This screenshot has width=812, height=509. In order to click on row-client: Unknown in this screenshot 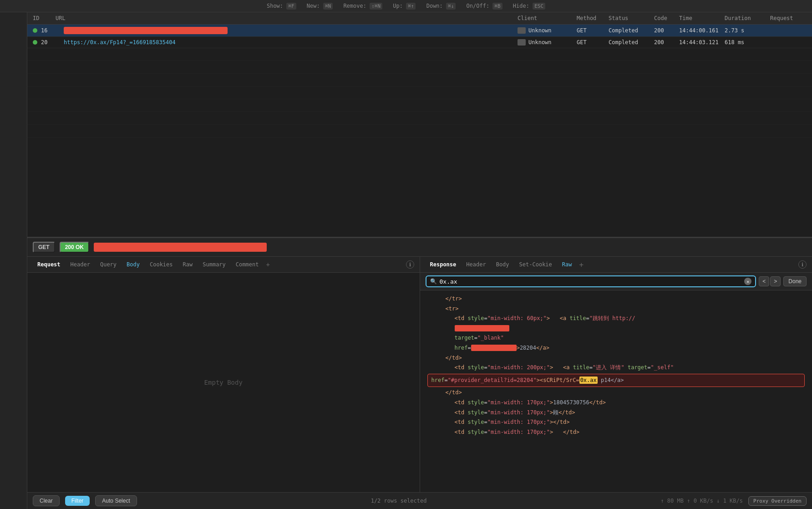, I will do `click(547, 31)`.